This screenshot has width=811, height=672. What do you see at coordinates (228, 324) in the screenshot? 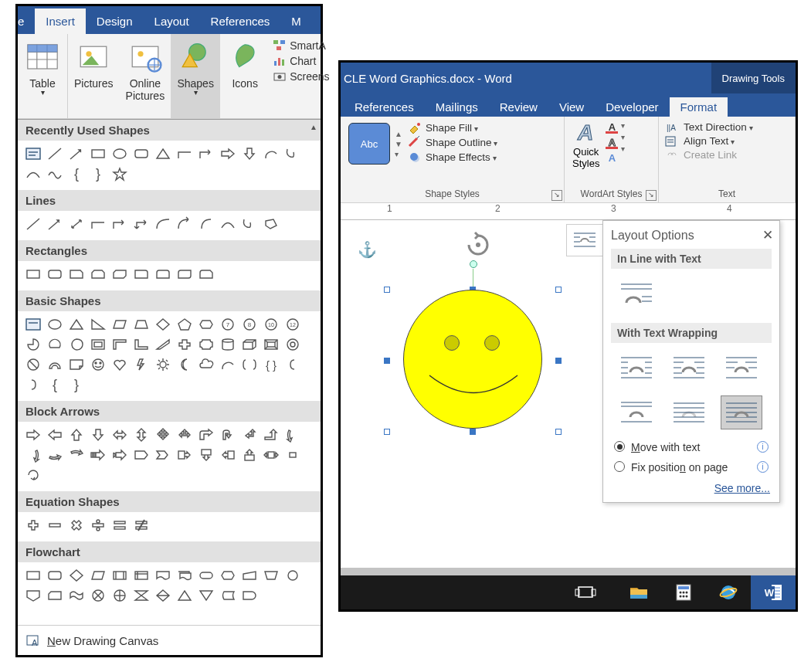
I see `heptagon-shape: 7` at bounding box center [228, 324].